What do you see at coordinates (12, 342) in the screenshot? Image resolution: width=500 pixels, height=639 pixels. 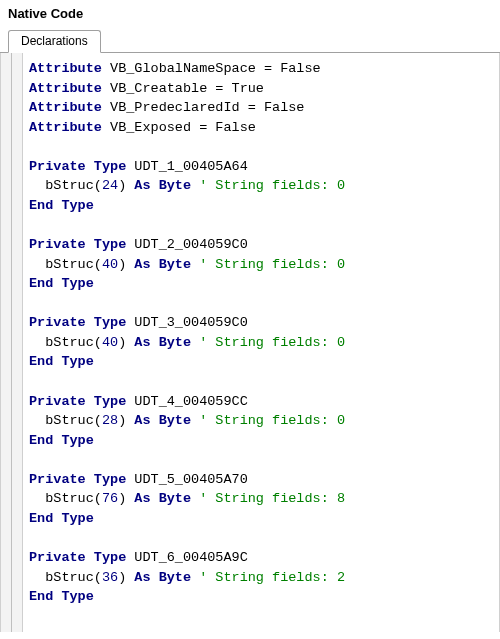 I see `code-gutter` at bounding box center [12, 342].